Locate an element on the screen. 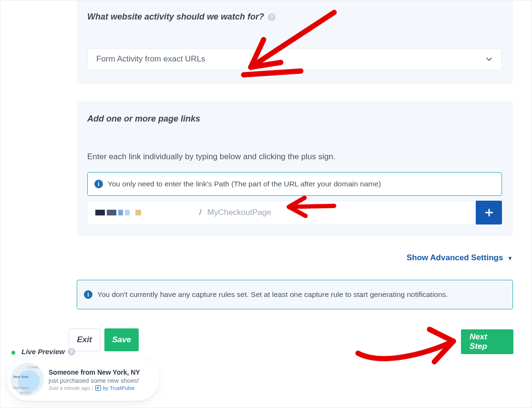 The height and width of the screenshot is (408, 532). toast-meta: Just a minute ago | ✔ by TrustPulse is located at coordinates (101, 388).